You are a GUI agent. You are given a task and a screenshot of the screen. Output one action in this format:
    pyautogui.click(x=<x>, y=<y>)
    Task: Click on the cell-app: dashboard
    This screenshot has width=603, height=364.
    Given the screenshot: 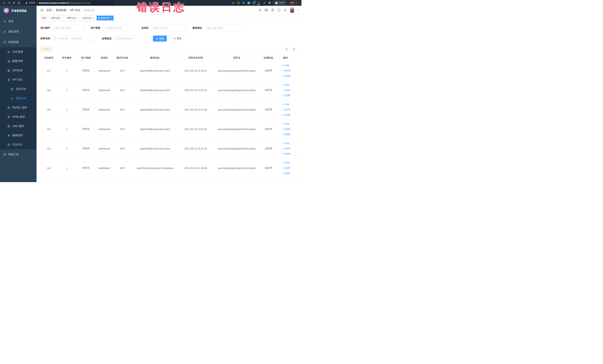 What is the action you would take?
    pyautogui.click(x=104, y=129)
    